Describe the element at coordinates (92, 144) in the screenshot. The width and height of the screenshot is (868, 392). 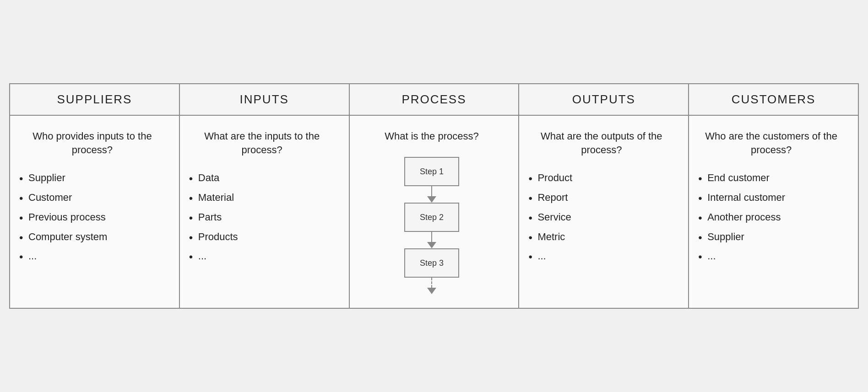
I see `suppliers-question: Who provides inputs to the process?` at that location.